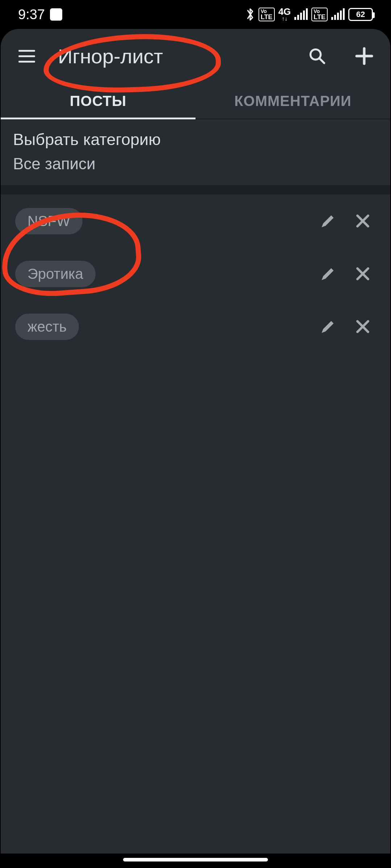  What do you see at coordinates (196, 327) in the screenshot?
I see `list-item: жесть` at bounding box center [196, 327].